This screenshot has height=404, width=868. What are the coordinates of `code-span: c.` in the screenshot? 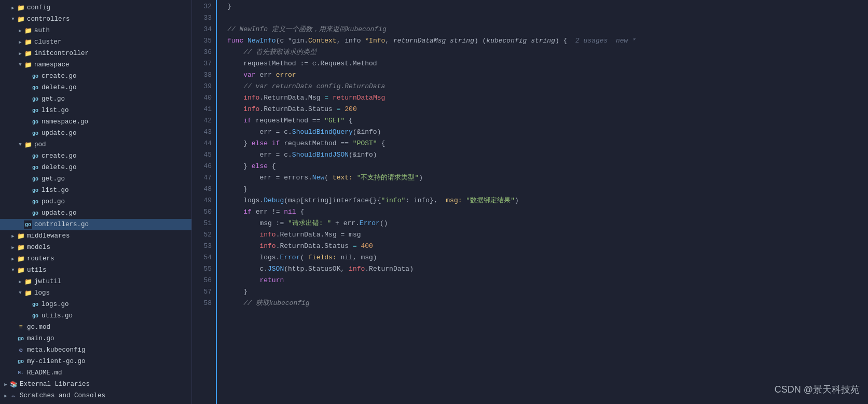 It's located at (247, 269).